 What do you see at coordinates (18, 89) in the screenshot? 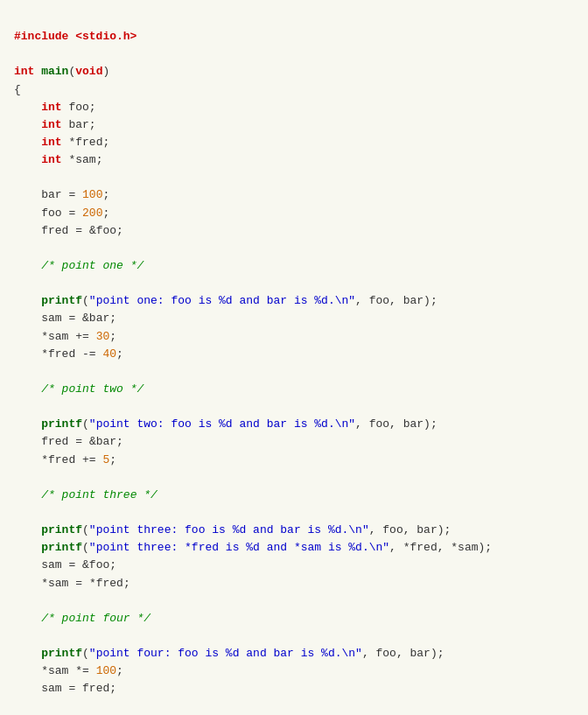
I see `open-brace: {` at bounding box center [18, 89].